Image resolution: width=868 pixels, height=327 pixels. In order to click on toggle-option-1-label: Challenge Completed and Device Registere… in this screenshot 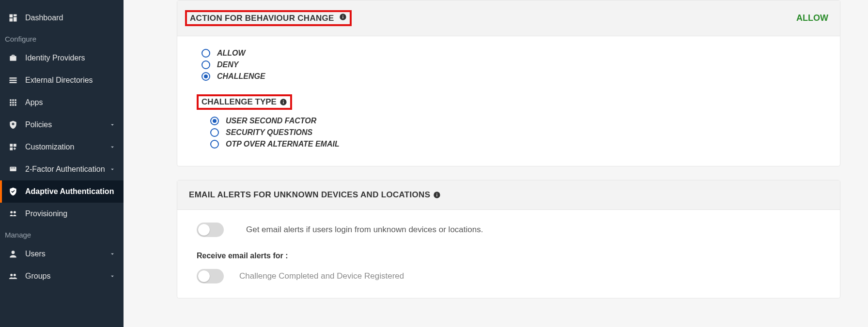, I will do `click(322, 276)`.